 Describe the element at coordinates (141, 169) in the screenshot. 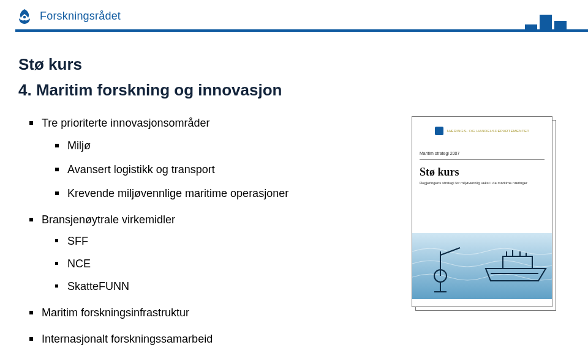

I see `bullet-text: Avansert logistikk og transport` at that location.